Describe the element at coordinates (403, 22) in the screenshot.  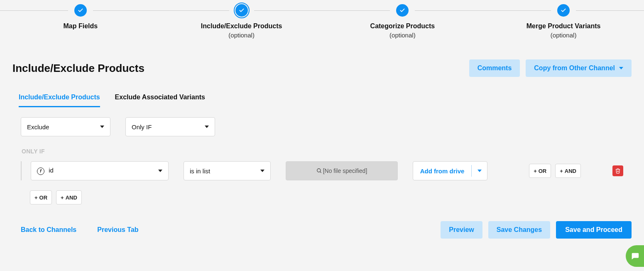
I see `step-categorize: Categorize Products (optional)` at that location.